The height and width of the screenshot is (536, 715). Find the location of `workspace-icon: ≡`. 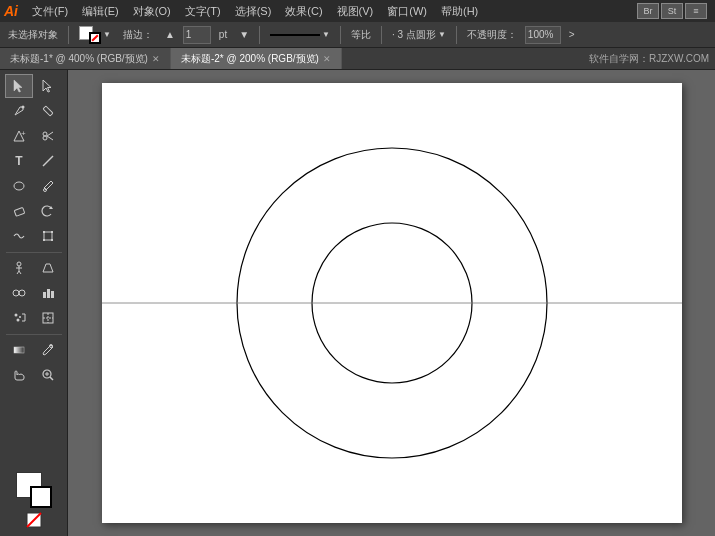

workspace-icon: ≡ is located at coordinates (696, 11).